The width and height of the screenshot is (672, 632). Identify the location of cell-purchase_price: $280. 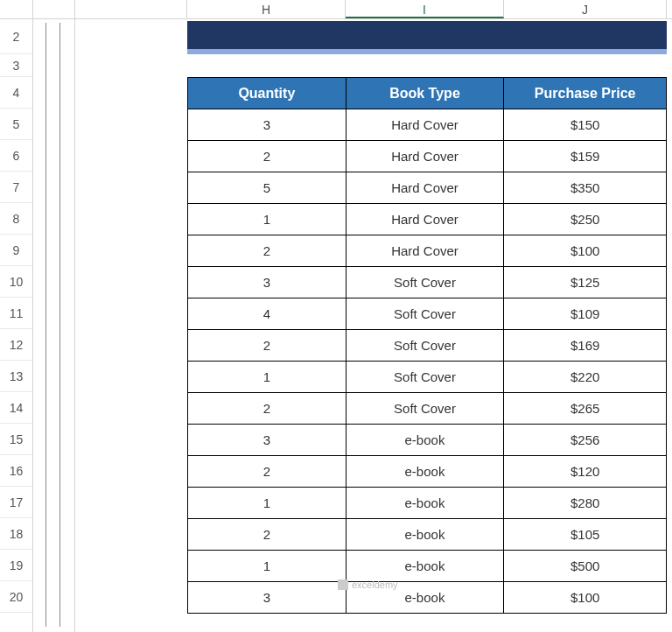
(585, 503).